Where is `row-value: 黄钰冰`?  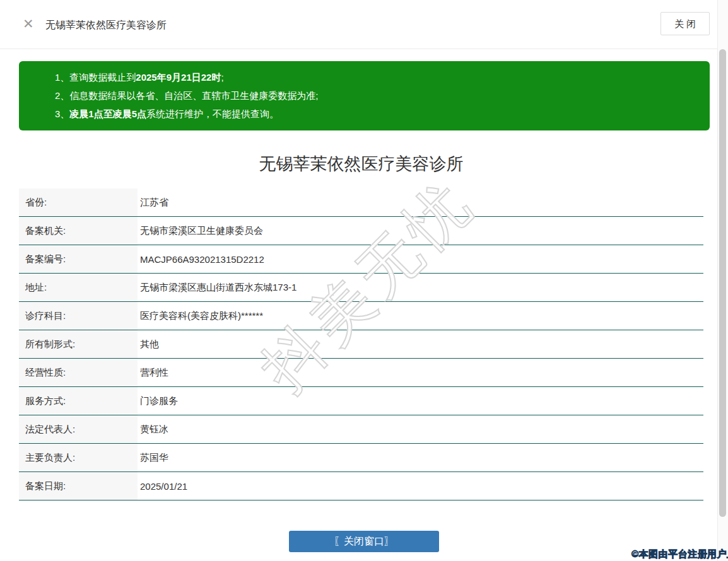
row-value: 黄钰冰 is located at coordinates (420, 429).